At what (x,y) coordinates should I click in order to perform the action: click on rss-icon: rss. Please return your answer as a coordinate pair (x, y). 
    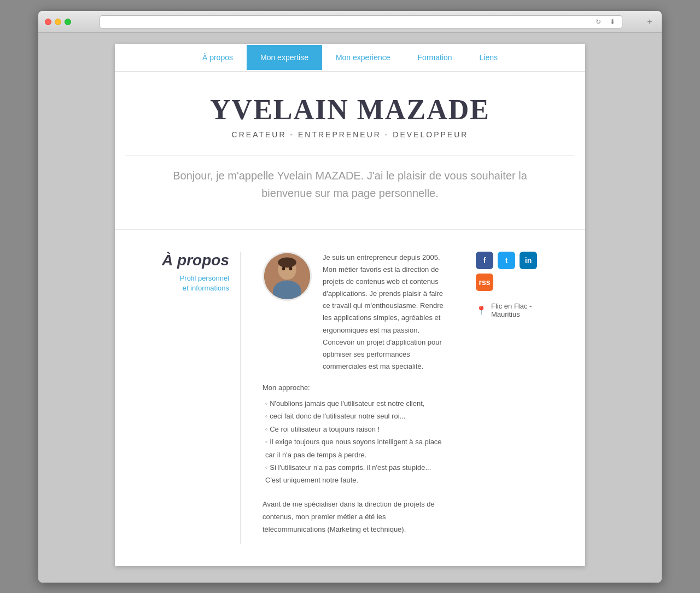
    Looking at the image, I should click on (485, 282).